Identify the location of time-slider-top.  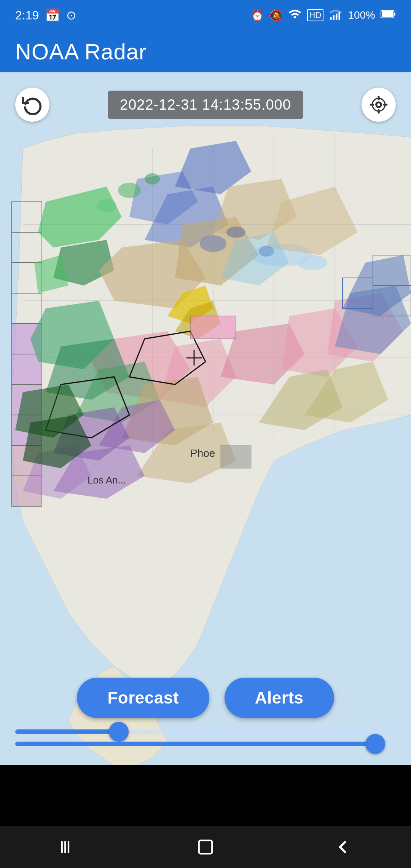
(206, 732).